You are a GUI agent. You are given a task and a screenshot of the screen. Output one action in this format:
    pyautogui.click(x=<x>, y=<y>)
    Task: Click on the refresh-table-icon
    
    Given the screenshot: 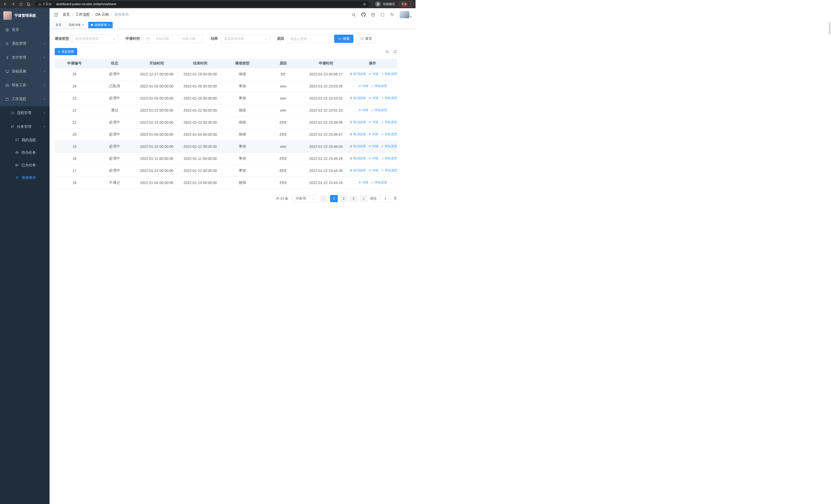 What is the action you would take?
    pyautogui.click(x=395, y=52)
    